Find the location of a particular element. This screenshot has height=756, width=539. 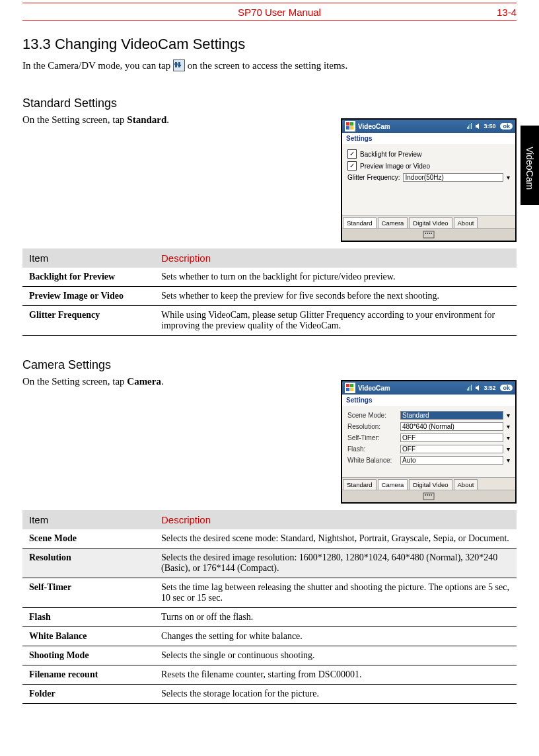

clock: 3:52 is located at coordinates (489, 388).